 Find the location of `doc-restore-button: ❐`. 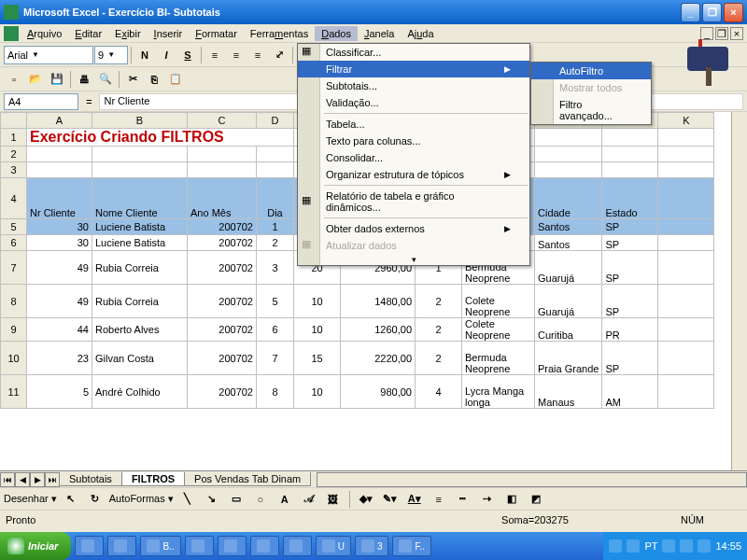

doc-restore-button: ❐ is located at coordinates (722, 34).